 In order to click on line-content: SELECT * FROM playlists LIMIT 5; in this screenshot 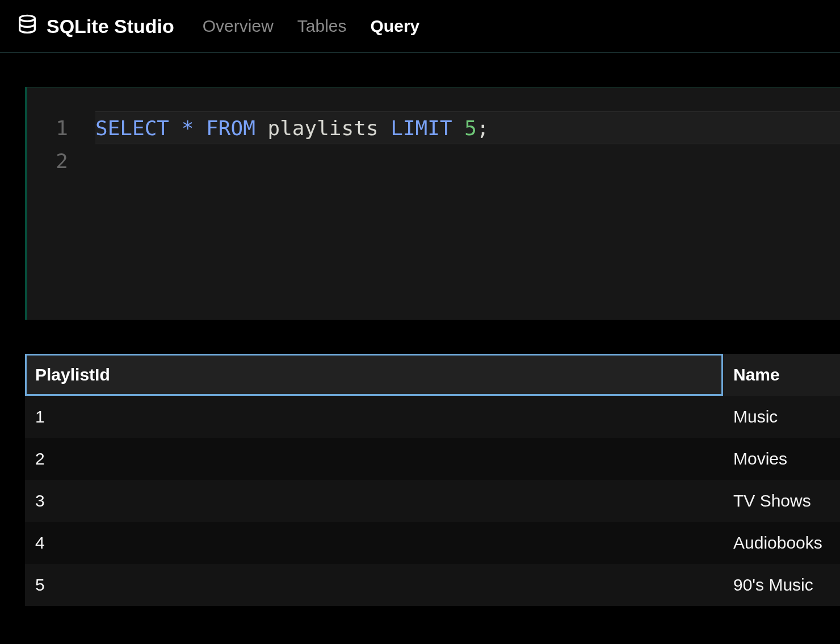, I will do `click(468, 128)`.